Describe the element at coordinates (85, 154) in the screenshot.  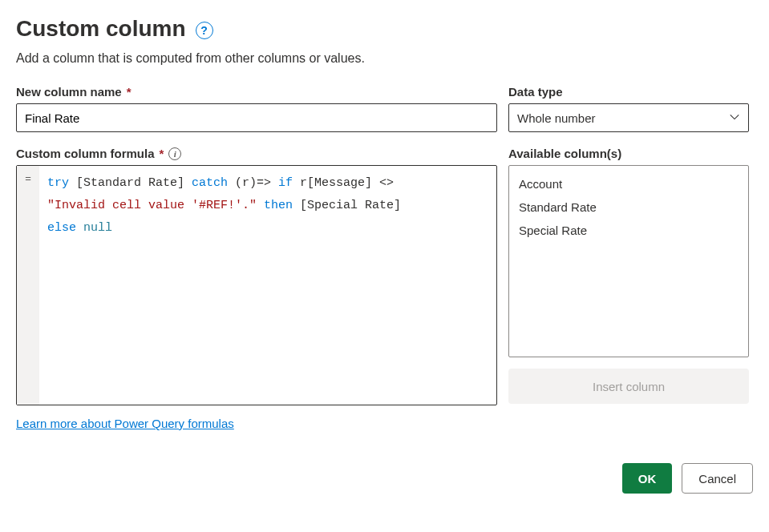
I see `formula-label: Custom column formula` at that location.